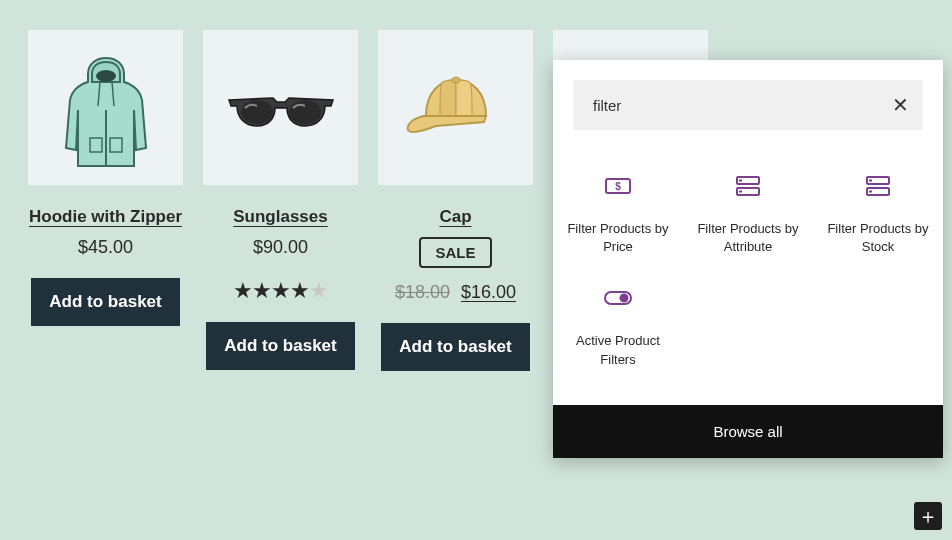  Describe the element at coordinates (455, 252) in the screenshot. I see `sale-badge: SALE` at that location.